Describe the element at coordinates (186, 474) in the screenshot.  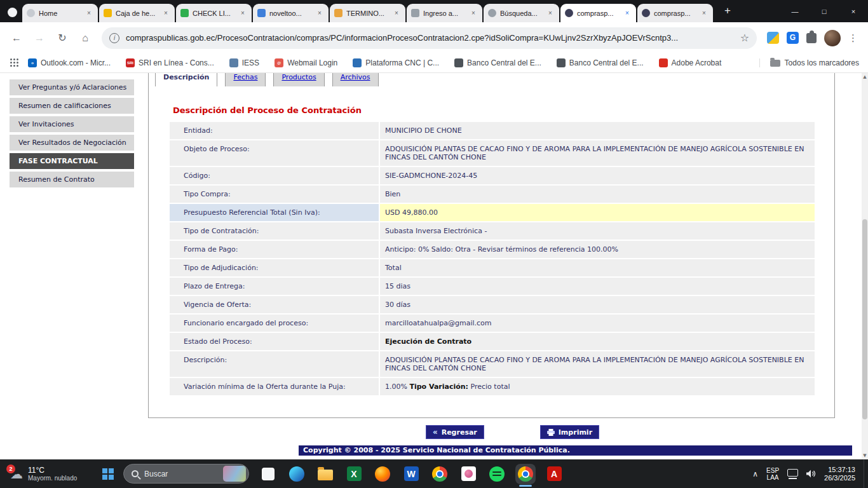
I see `taskbar-search: Buscar` at that location.